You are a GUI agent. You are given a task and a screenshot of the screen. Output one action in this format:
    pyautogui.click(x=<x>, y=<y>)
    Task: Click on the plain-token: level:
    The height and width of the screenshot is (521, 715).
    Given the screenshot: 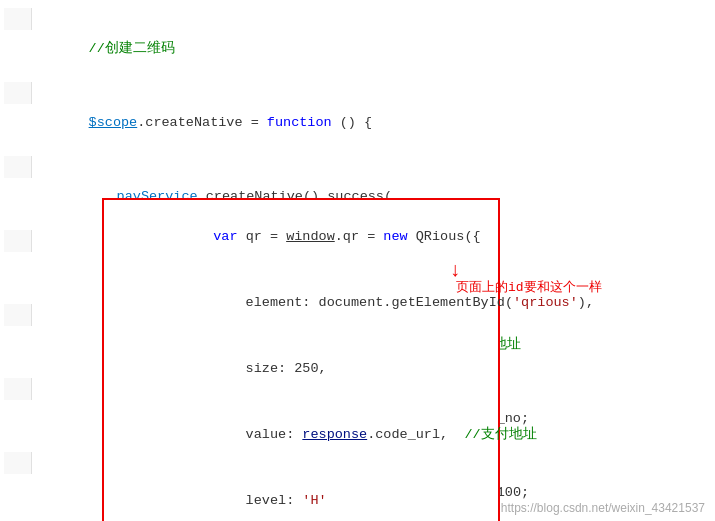 What is the action you would take?
    pyautogui.click(x=242, y=500)
    